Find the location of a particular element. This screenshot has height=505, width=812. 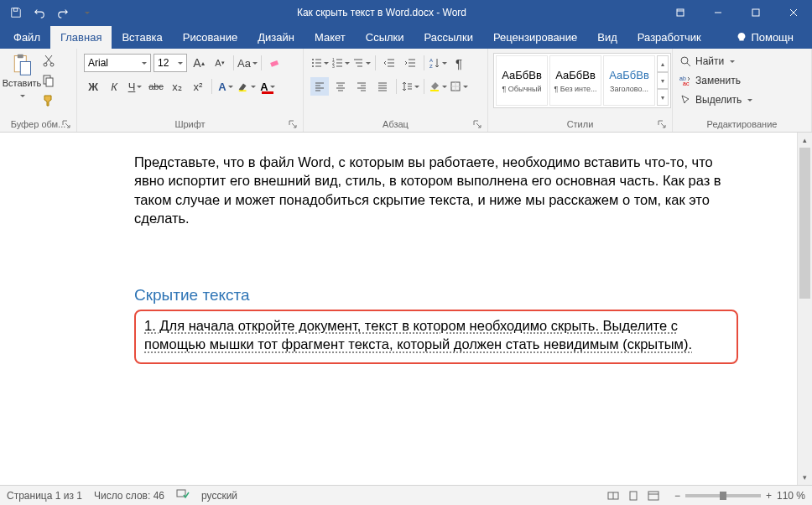

text-effects-button: A is located at coordinates (226, 86).